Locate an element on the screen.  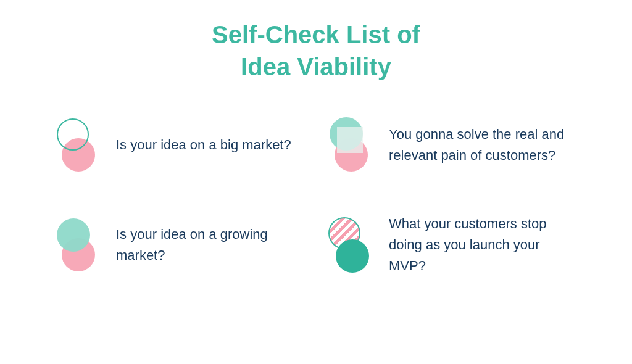
checklist-item-big-market: Is your idea on a big market? is located at coordinates (180, 145).